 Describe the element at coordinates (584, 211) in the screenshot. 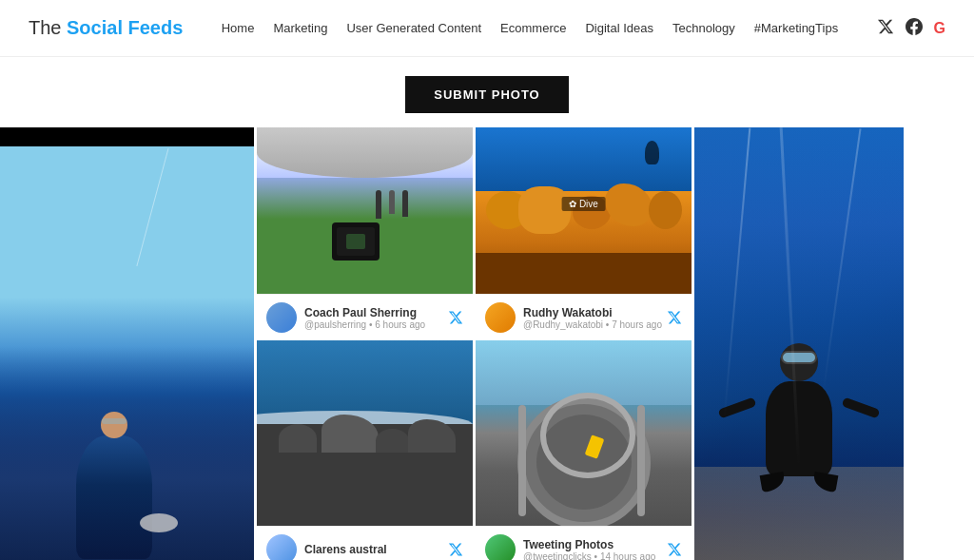

I see `photo-coral: ✿ Dive` at that location.